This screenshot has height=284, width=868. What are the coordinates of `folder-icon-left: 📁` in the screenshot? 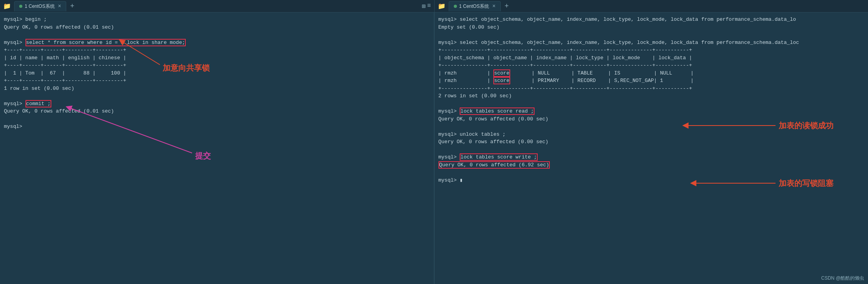 It's located at (7, 6).